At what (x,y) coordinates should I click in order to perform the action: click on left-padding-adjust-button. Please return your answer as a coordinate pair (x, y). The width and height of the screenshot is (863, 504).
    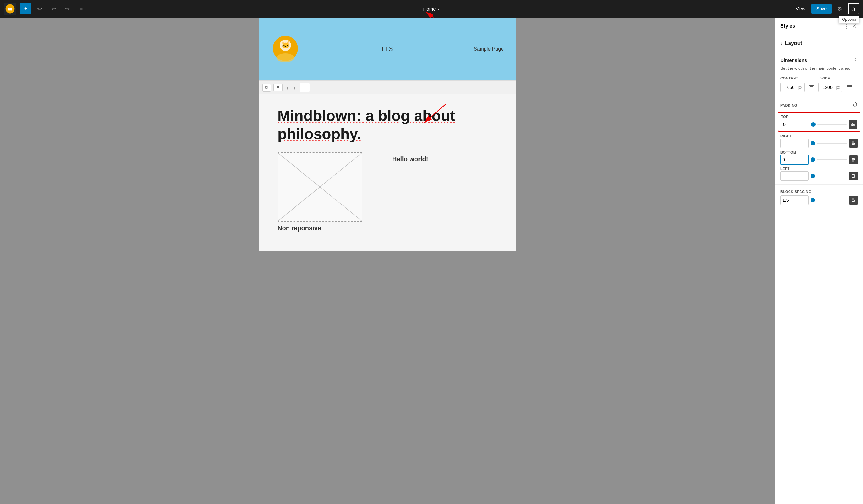
    Looking at the image, I should click on (853, 176).